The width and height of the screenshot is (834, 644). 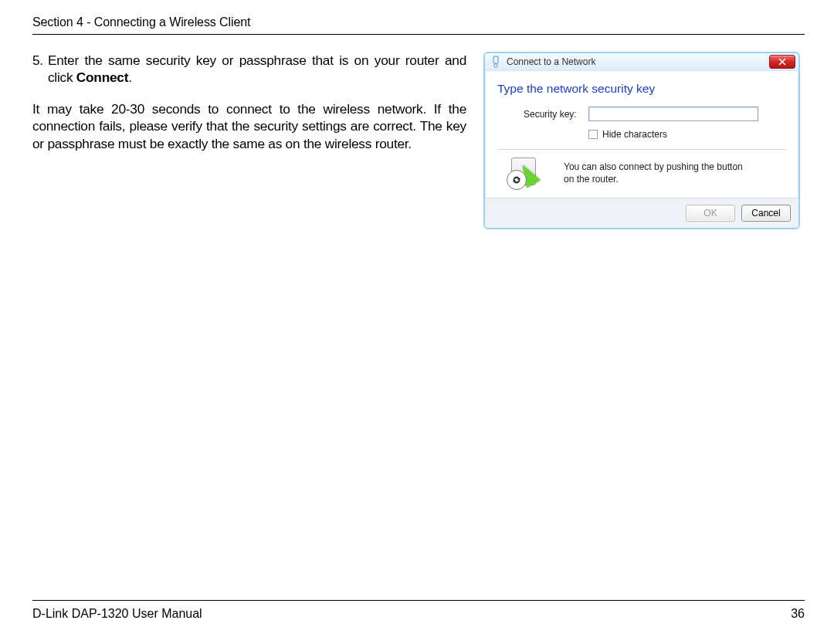 What do you see at coordinates (102, 77) in the screenshot?
I see `step-text-bold: Connect` at bounding box center [102, 77].